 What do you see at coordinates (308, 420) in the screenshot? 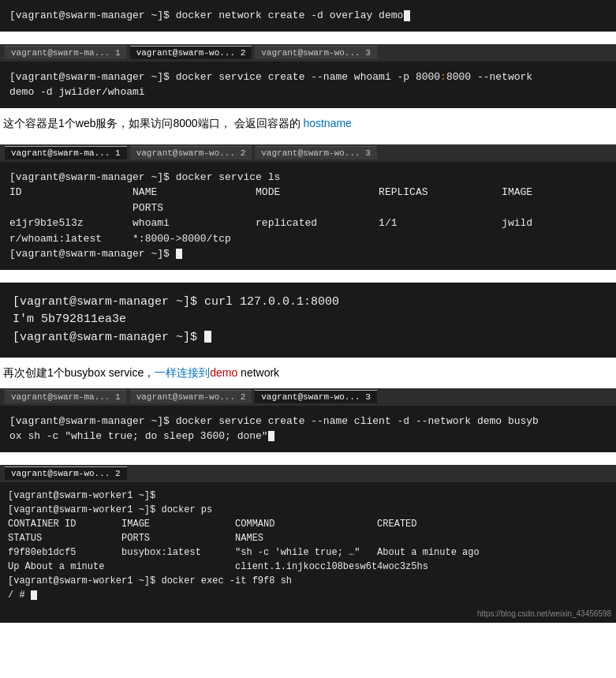
I see `terminal-5: vagrant@swarm-ma... 1 vagrant@swarm-wo..…` at bounding box center [308, 420].